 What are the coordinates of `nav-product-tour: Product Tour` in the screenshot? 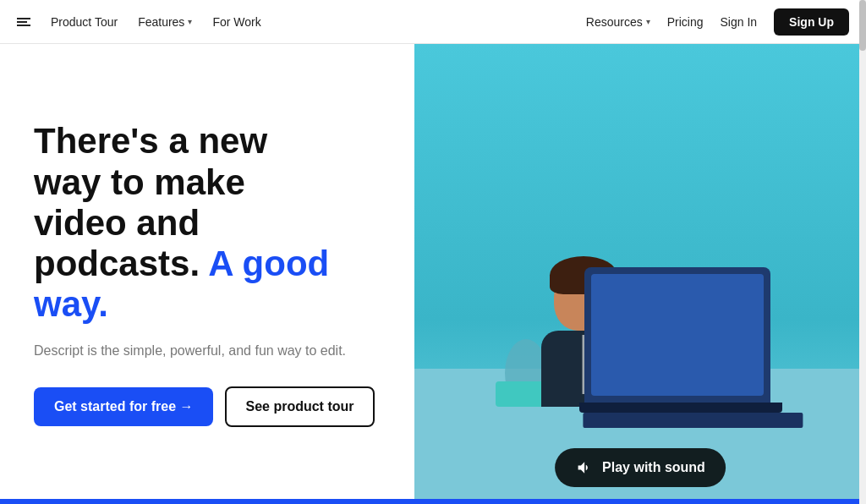 It's located at (85, 22).